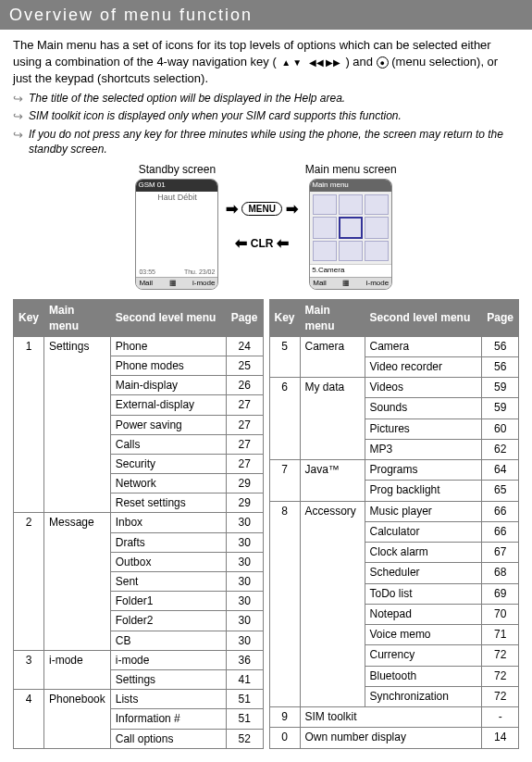 The image size is (532, 762). I want to click on cell-main: Message, so click(78, 581).